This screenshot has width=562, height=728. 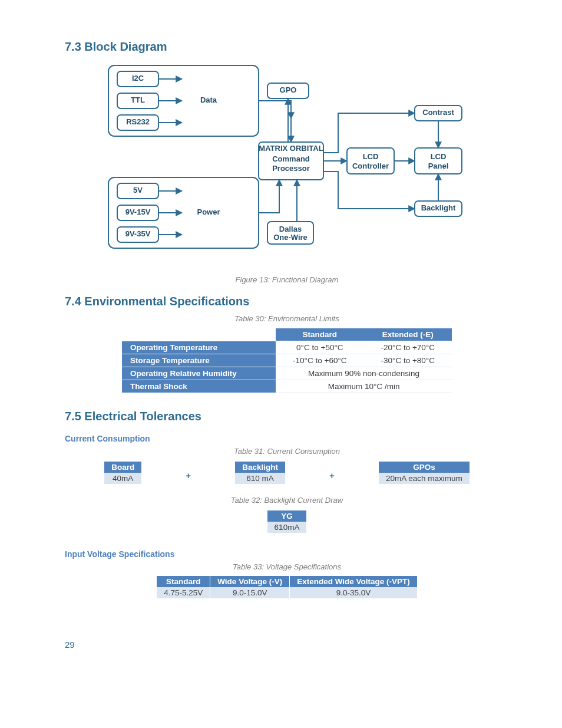 What do you see at coordinates (424, 467) in the screenshot?
I see `cc-gpos-h: GPOs` at bounding box center [424, 467].